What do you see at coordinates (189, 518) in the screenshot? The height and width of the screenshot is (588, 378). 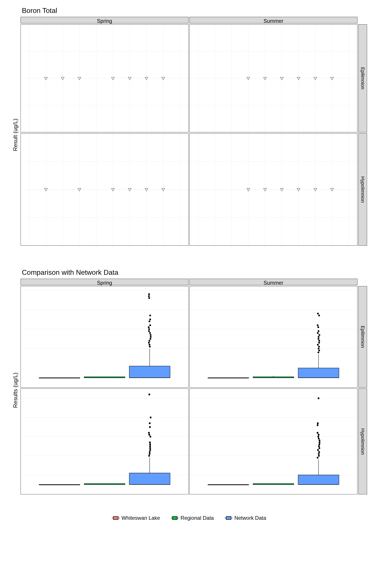 I see `legend: Whiteswan Lake Regional Data Network Dat…` at bounding box center [189, 518].